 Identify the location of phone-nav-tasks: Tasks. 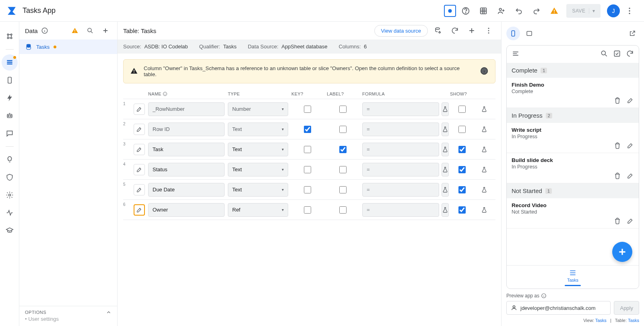
(573, 277).